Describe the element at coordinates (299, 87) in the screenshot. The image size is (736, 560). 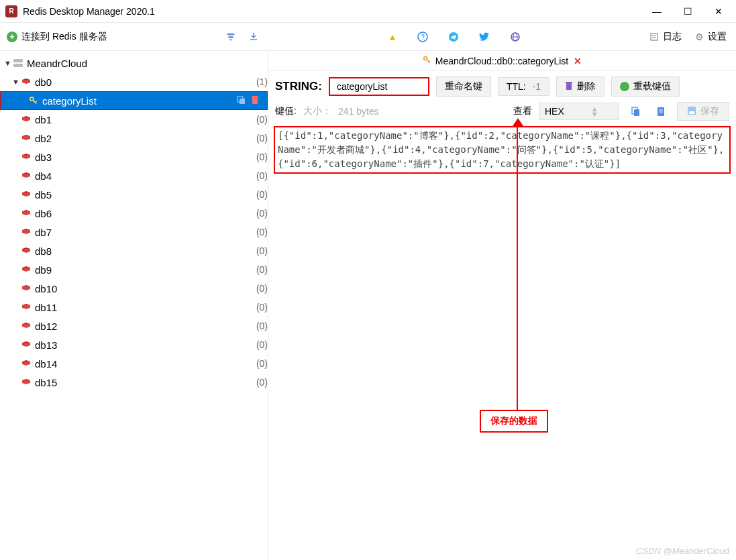
I see `key-type-label: STRING:` at that location.